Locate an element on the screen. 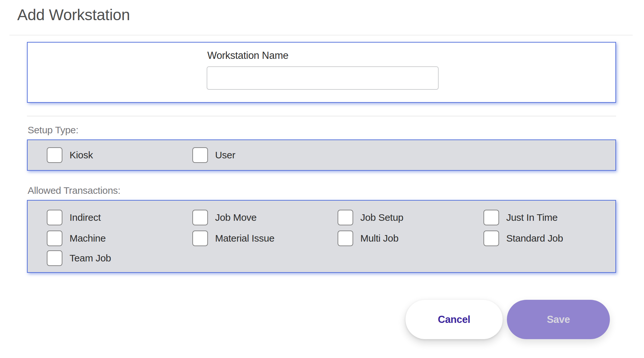 The height and width of the screenshot is (358, 644). checkbox-option-job-setup: Job Setup is located at coordinates (370, 218).